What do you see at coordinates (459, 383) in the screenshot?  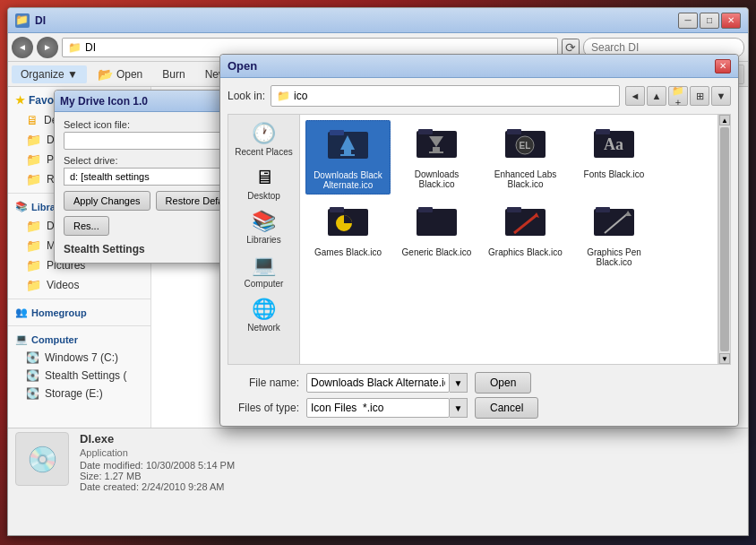 I see `filename-dropdown: ▼` at bounding box center [459, 383].